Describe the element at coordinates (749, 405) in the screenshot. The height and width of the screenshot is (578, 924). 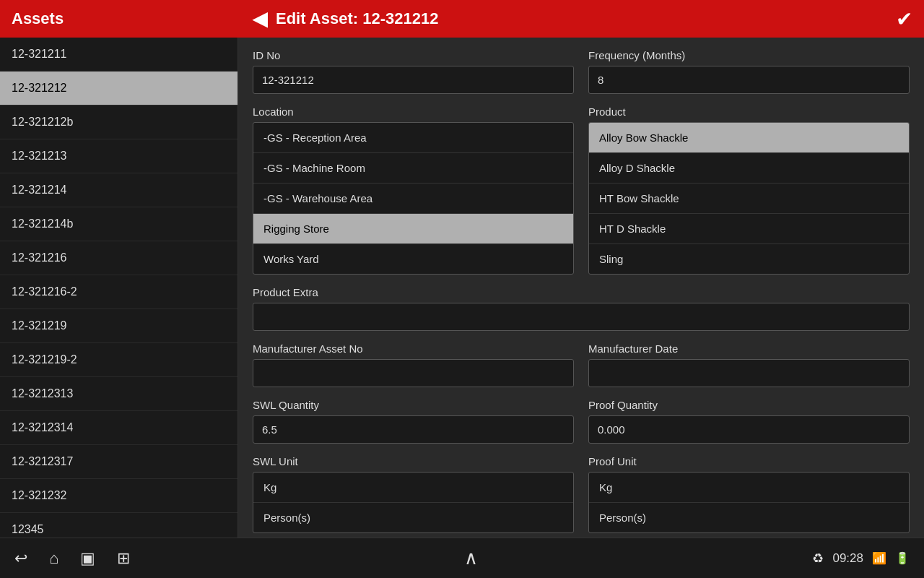
I see `proof-quantity-label: Proof Quantity` at that location.